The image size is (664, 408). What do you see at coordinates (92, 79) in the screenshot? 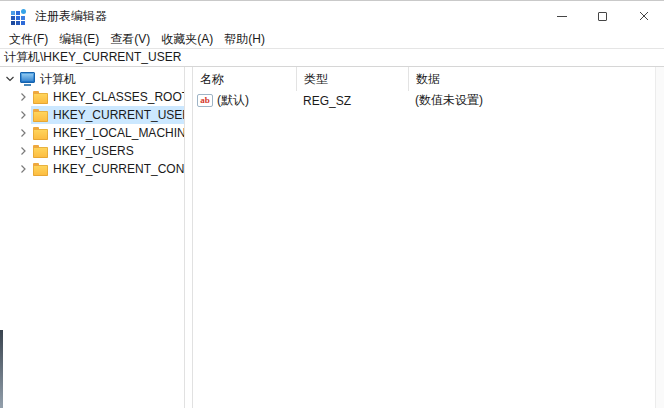
I see `tree-item-computer: 计算机` at bounding box center [92, 79].